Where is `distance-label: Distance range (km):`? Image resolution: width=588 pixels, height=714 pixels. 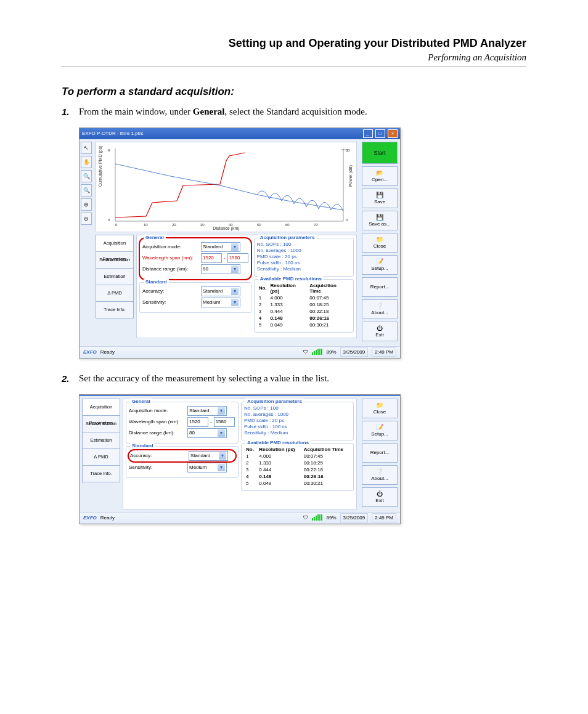 distance-label: Distance range (km): is located at coordinates (157, 432).